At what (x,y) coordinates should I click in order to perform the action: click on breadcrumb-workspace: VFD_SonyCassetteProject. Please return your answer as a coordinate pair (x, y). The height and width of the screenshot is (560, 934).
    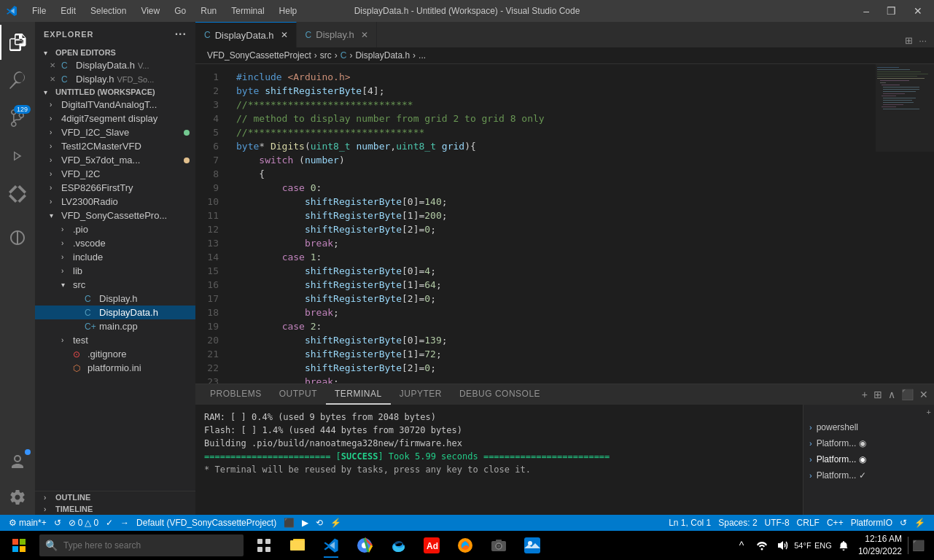
    Looking at the image, I should click on (260, 55).